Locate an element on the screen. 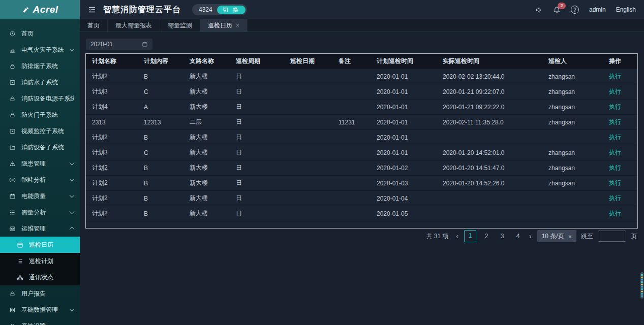 This screenshot has height=325, width=644. table-header-row: 计划名称 计划内容 支路名称 巡检周期 巡检日期 备注 计划巡检时间 实际巡检时… is located at coordinates (362, 61).